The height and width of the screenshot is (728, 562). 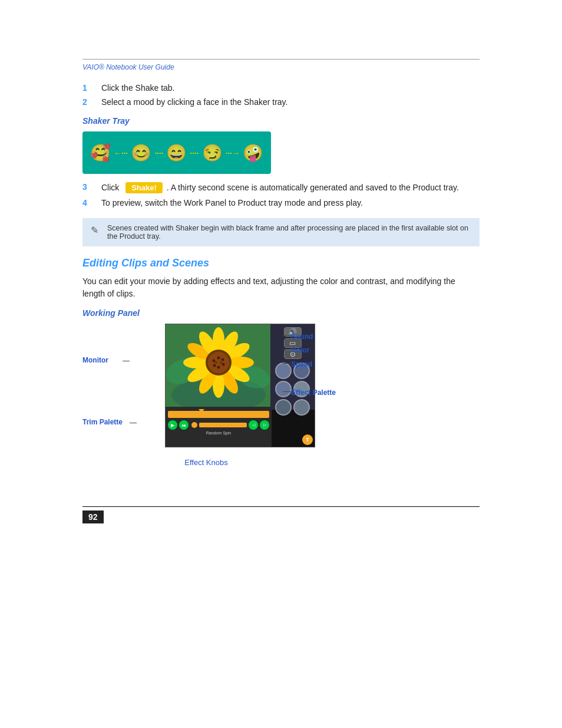 What do you see at coordinates (308, 440) in the screenshot?
I see `corner-t-button: T` at bounding box center [308, 440].